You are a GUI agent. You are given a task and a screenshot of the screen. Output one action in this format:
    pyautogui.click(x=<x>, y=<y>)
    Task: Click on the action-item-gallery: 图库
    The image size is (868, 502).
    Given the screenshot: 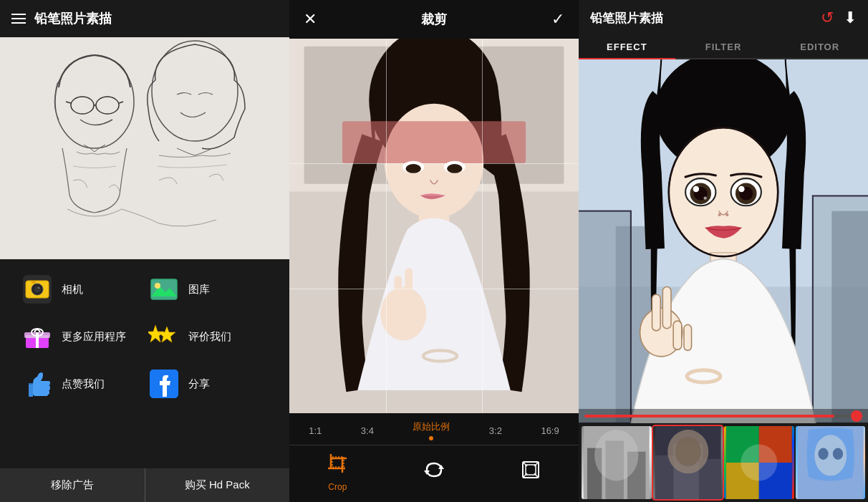 What is the action you would take?
    pyautogui.click(x=208, y=289)
    